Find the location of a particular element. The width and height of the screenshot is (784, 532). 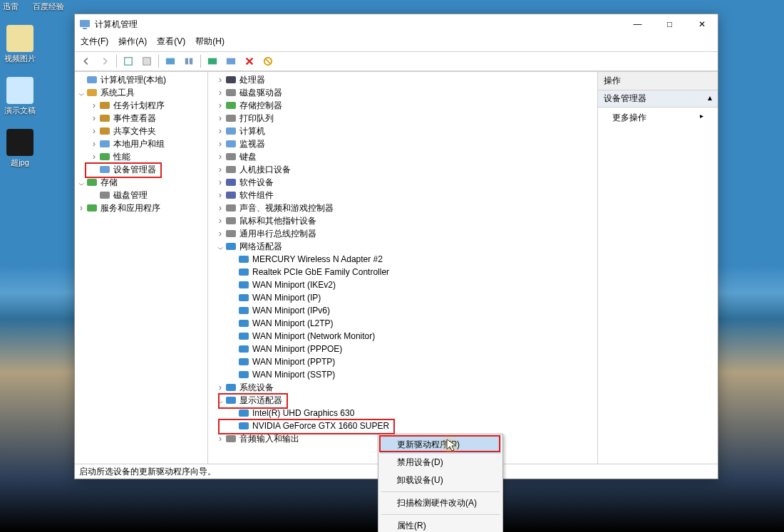

menu-help: 帮助(H) is located at coordinates (210, 43).